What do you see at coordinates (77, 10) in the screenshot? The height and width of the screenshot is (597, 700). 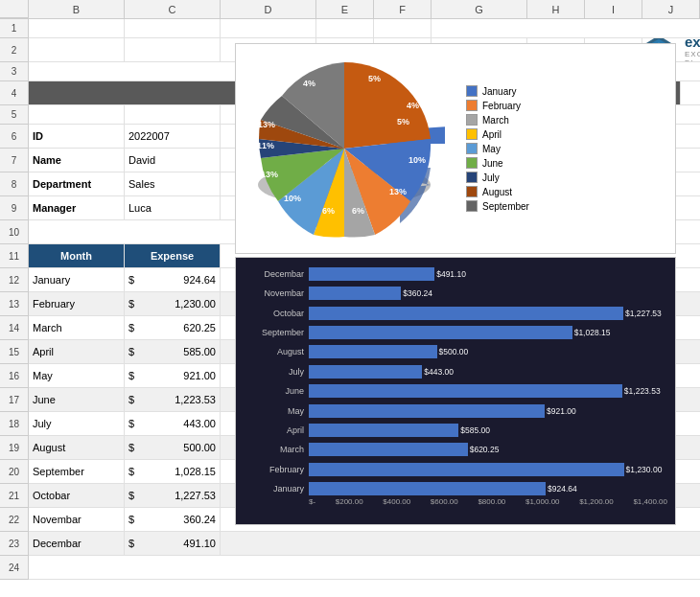 I see `col-header-b: B` at bounding box center [77, 10].